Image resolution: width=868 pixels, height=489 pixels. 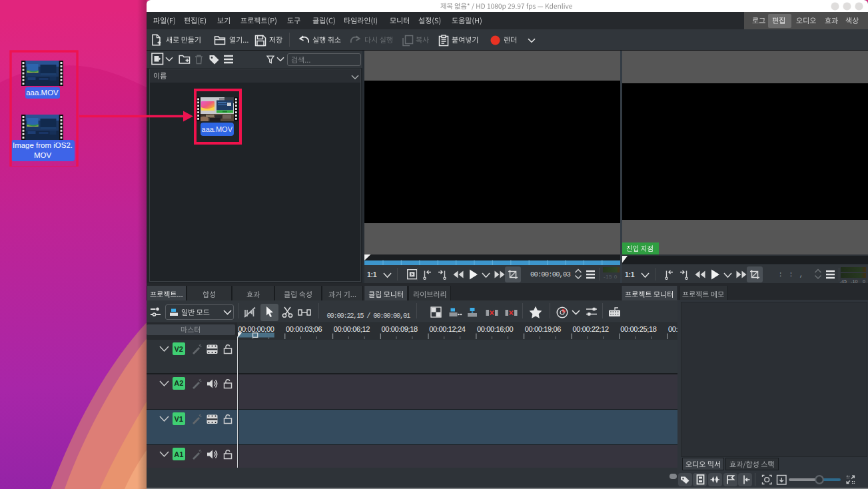 What do you see at coordinates (400, 329) in the screenshot?
I see `svg-text: 00:00:09;18` at bounding box center [400, 329].